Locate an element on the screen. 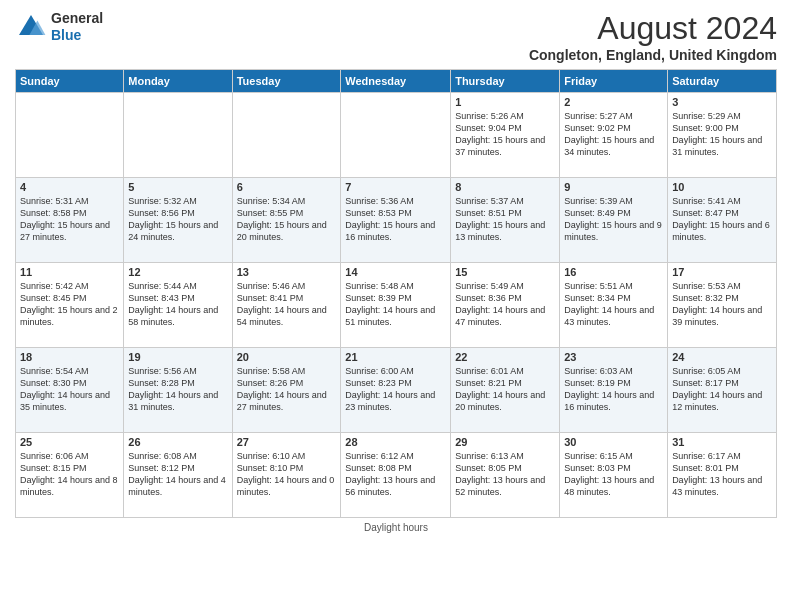  day-info: Sunrise: 6:00 AM Sunset: 8:23 PM Dayligh… is located at coordinates (396, 390).